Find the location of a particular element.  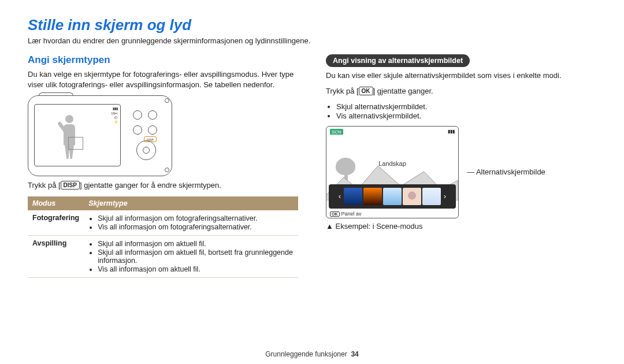

text: ] gjentatte ganger for å endre skjermtyp… is located at coordinates (150, 185).